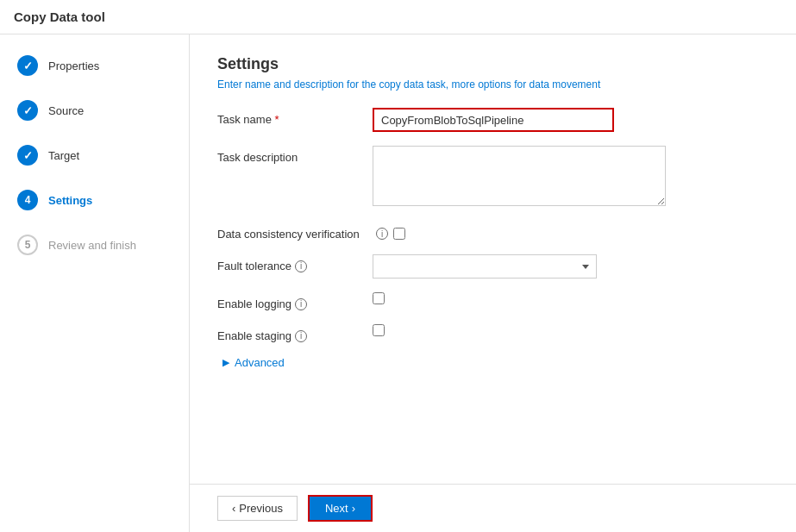 The height and width of the screenshot is (532, 796). I want to click on top-bar: Copy Data tool, so click(398, 17).